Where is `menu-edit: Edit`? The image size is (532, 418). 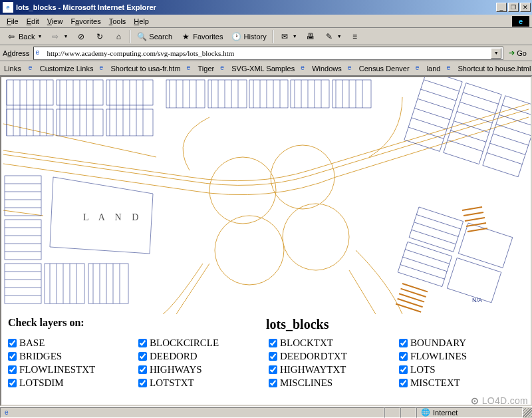
menu-edit: Edit is located at coordinates (33, 21).